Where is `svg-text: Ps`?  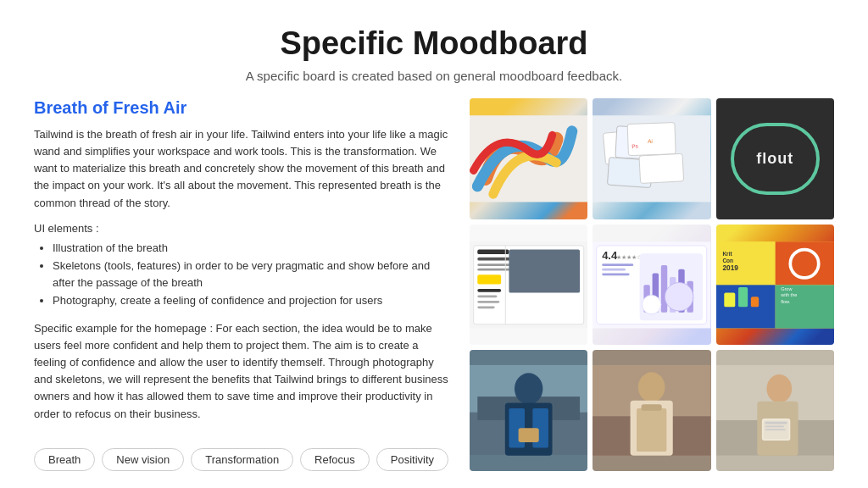
svg-text: Ps is located at coordinates (636, 147).